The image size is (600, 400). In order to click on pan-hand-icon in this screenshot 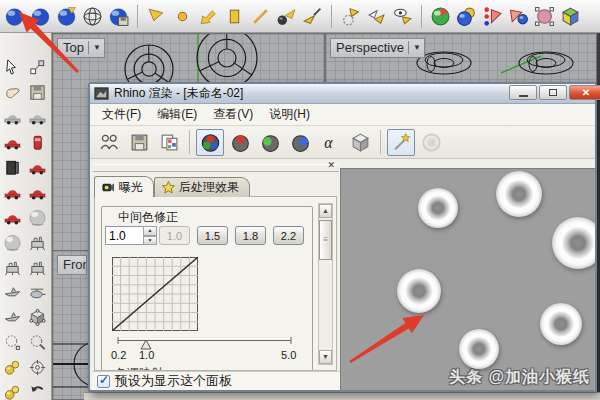, I will do `click(13, 93)`.